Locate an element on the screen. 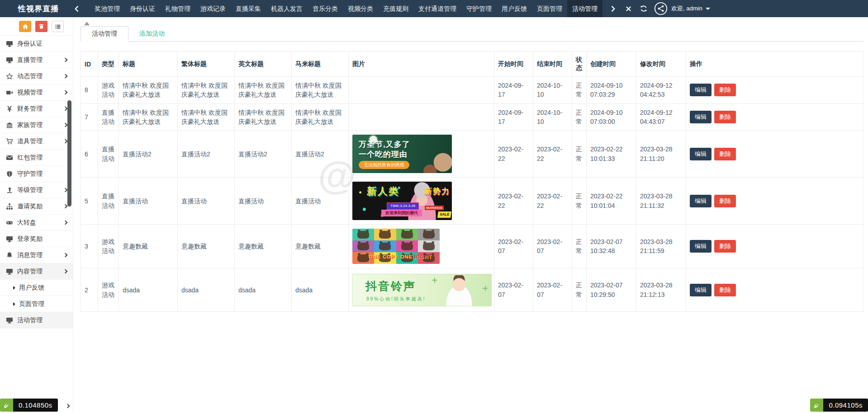 The image size is (868, 413). cell-title-en: 直播活动2 is located at coordinates (263, 154).